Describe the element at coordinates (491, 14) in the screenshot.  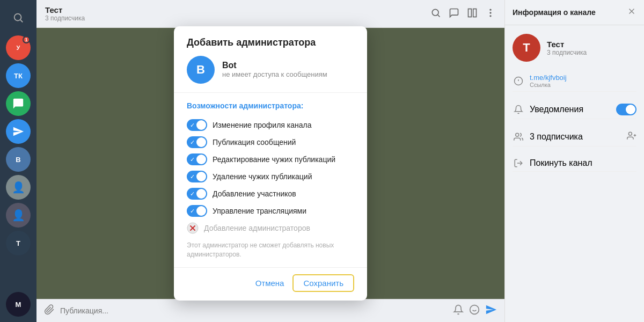
I see `more-icon` at that location.